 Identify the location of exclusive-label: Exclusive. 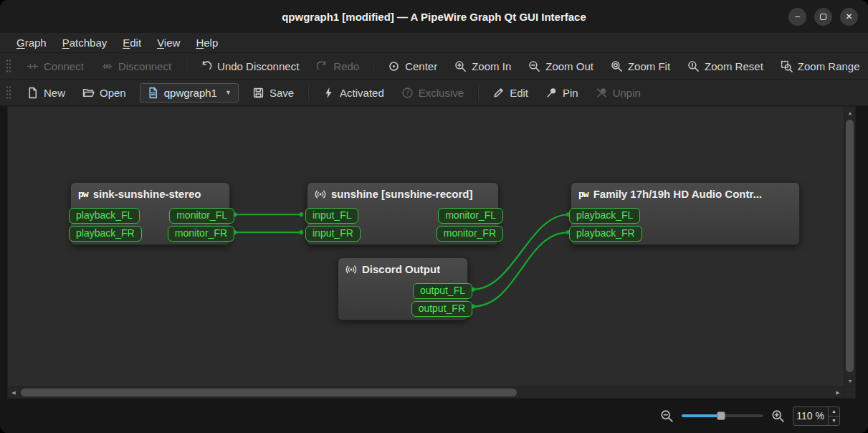
(442, 93).